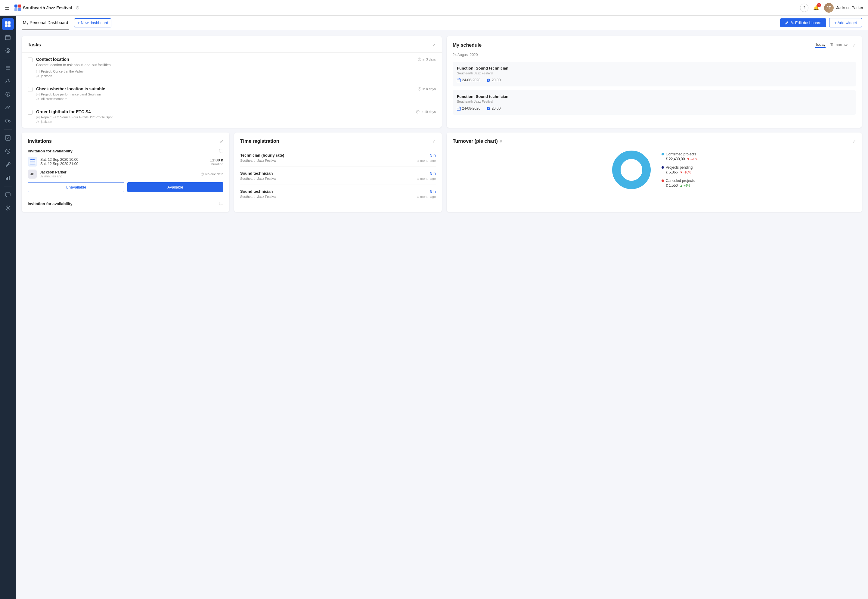 The height and width of the screenshot is (599, 868). Describe the element at coordinates (654, 102) in the screenshot. I see `schedule-event-2: Function: Sound technician Southearth Ja…` at that location.